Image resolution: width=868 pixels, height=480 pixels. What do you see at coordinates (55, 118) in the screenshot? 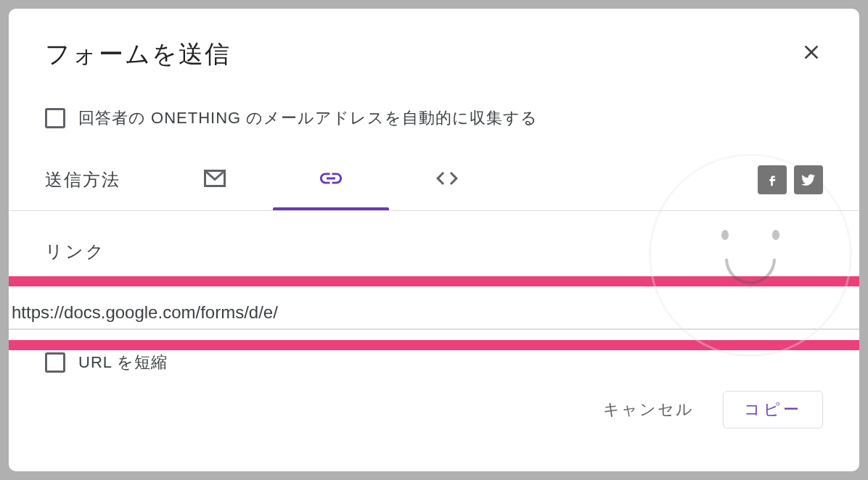
I see `collect-email-checkbox` at bounding box center [55, 118].